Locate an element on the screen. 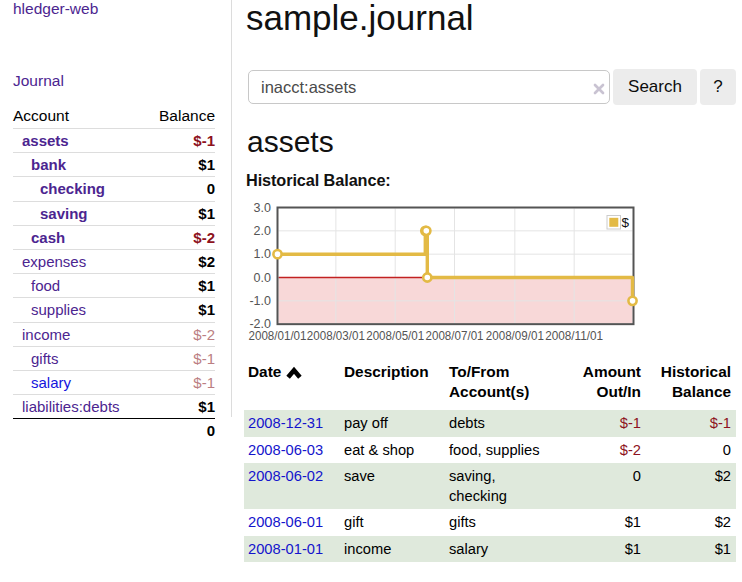  transaction-balance: $1 is located at coordinates (691, 549).